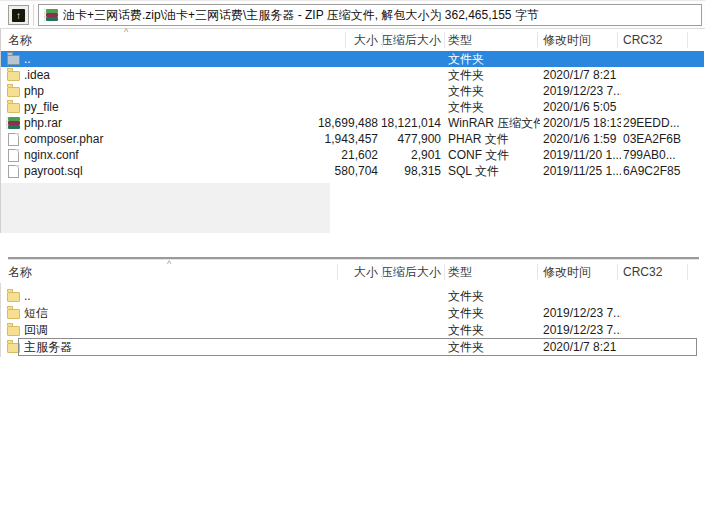 Image resolution: width=705 pixels, height=528 pixels. I want to click on name-cell: py_file, so click(174, 107).